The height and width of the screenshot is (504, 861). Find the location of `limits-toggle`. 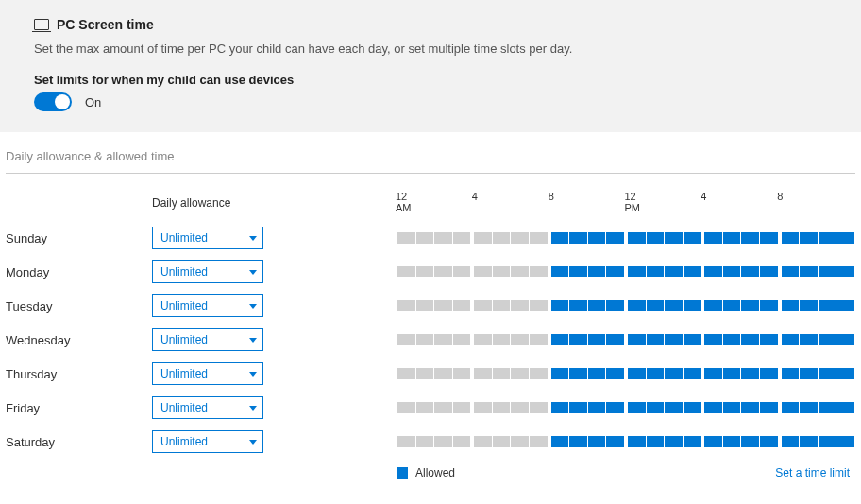

limits-toggle is located at coordinates (53, 102).